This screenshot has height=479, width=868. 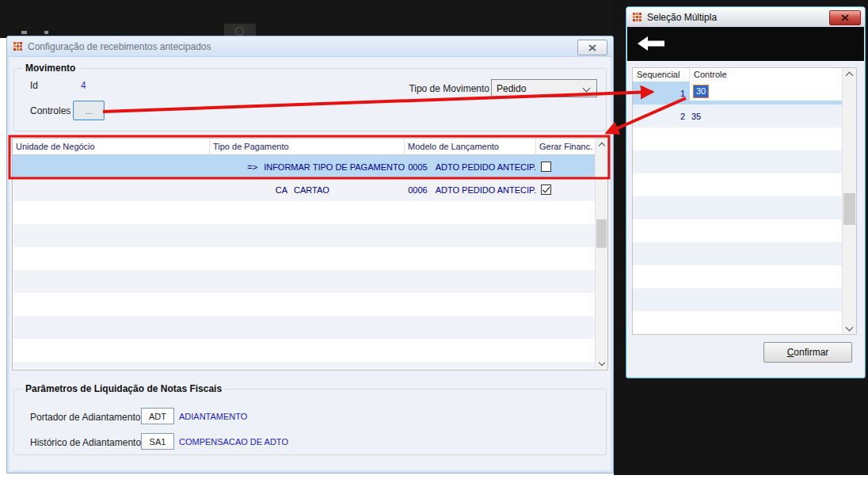 I want to click on historico-desc: COMPENSACAO DE ADTO, so click(x=234, y=442).